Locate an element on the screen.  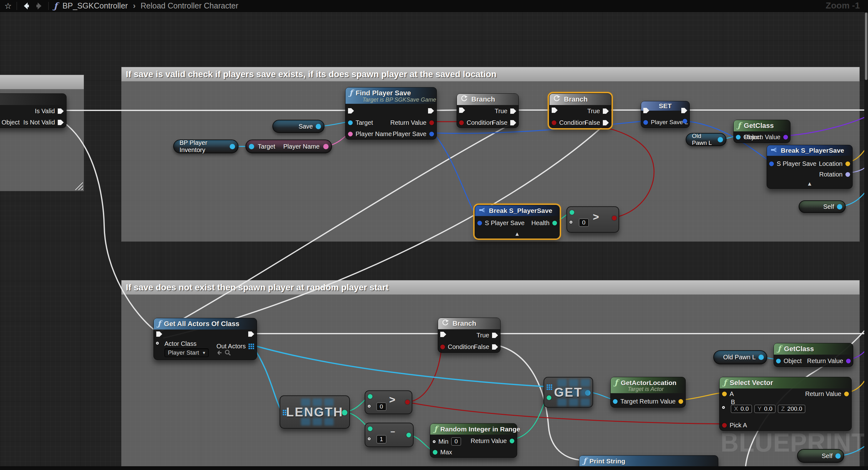
comment-header: If save does not exist then spawn player… is located at coordinates (491, 288).